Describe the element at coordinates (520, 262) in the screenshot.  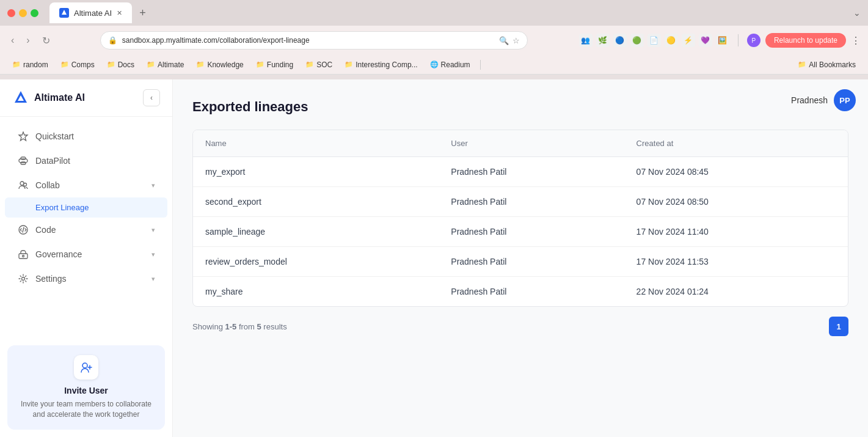
I see `table-row: review_orders_model Pradnesh Patil 17 No…` at that location.